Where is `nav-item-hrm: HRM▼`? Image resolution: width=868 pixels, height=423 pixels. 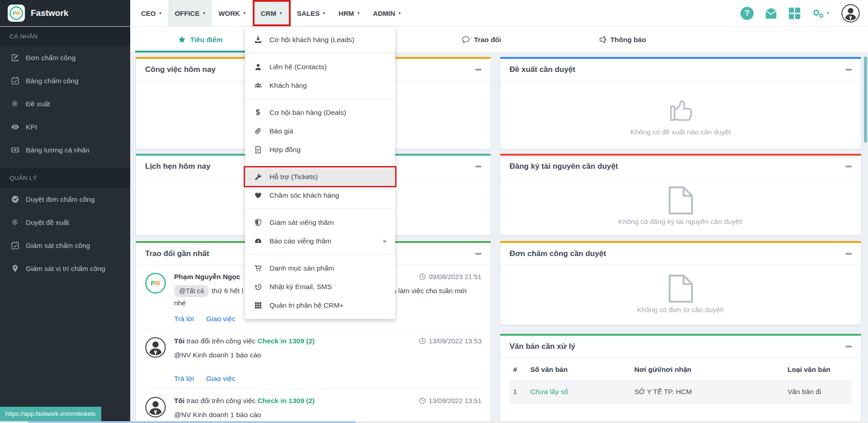 nav-item-hrm: HRM▼ is located at coordinates (349, 13).